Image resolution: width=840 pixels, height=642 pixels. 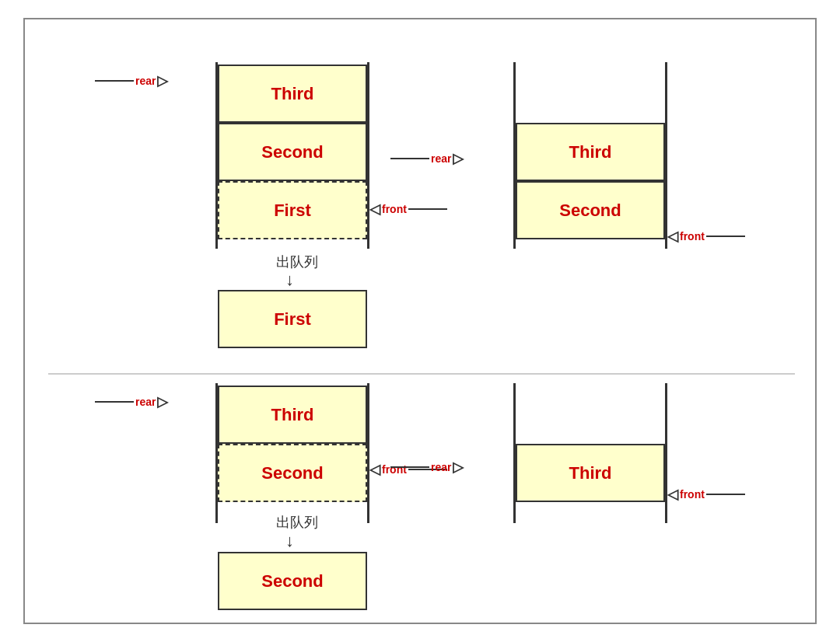 I want to click on front-arrow-br: ◁ front, so click(x=706, y=494).